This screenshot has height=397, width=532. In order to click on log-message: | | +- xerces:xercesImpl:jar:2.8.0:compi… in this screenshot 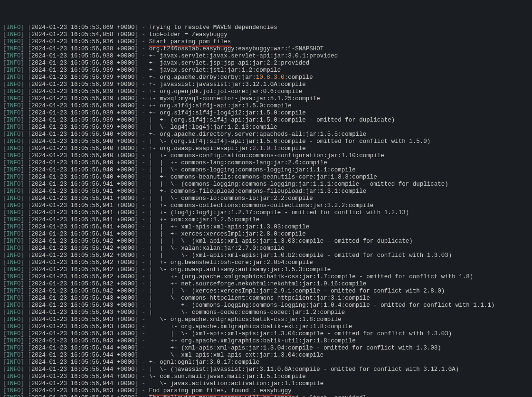, I will do `click(228, 234)`.